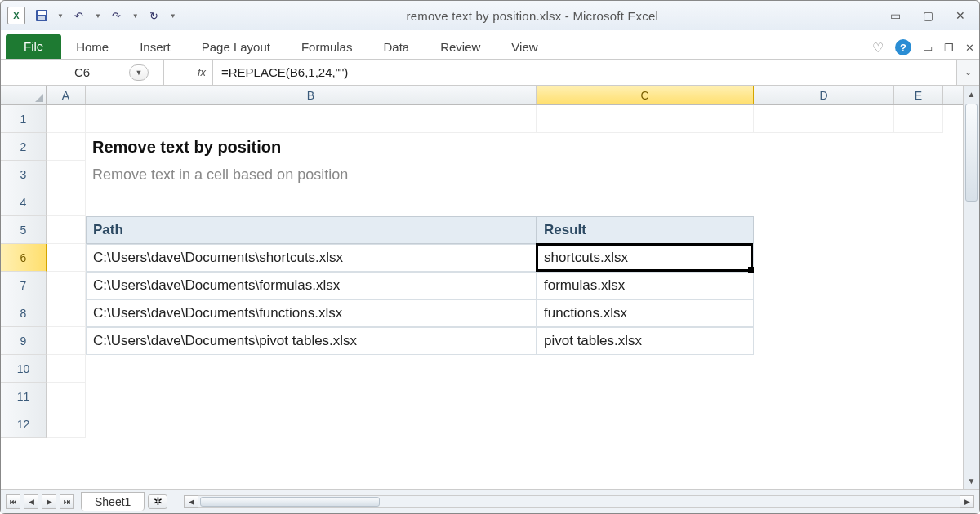  I want to click on scroll-left-icon: ◀, so click(191, 502).